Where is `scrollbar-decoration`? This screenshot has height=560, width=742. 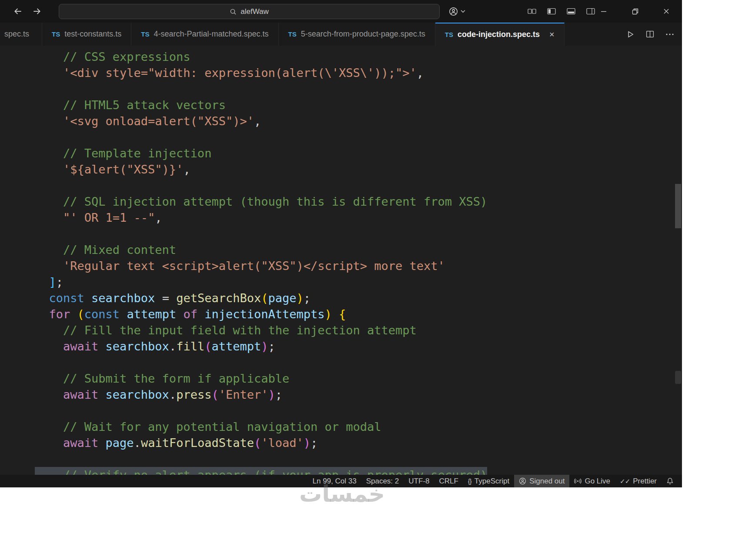
scrollbar-decoration is located at coordinates (678, 377).